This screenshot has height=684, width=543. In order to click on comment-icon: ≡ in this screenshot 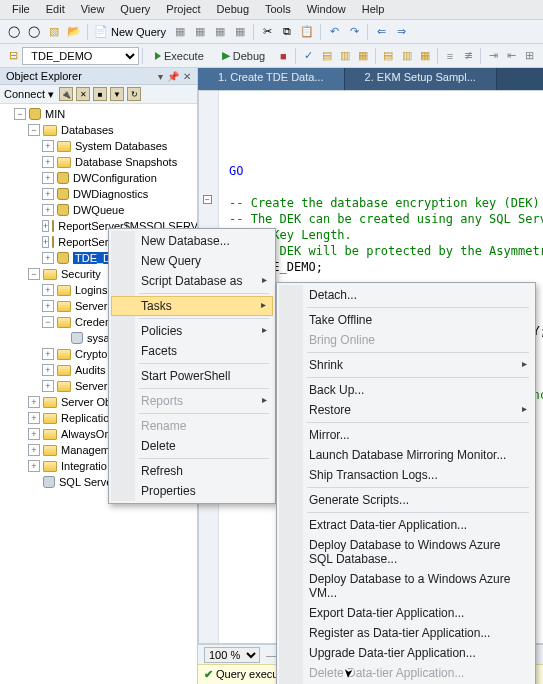, I will do `click(450, 56)`.